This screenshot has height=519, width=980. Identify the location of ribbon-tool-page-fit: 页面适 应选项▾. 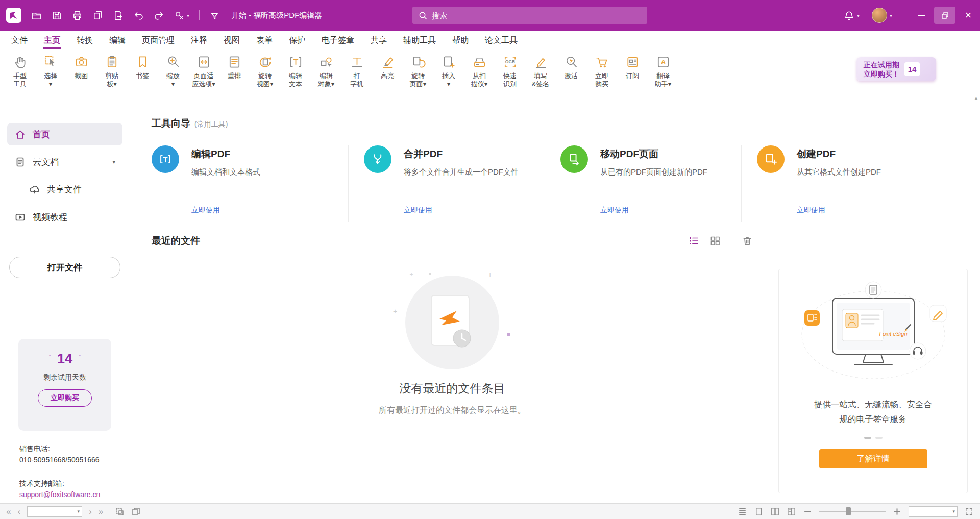
(204, 71).